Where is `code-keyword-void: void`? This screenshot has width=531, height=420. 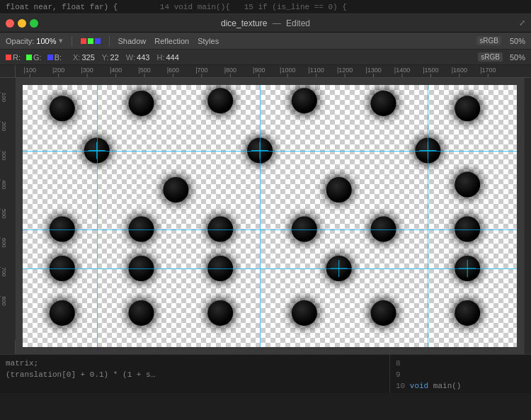
code-keyword-void: void is located at coordinates (419, 386).